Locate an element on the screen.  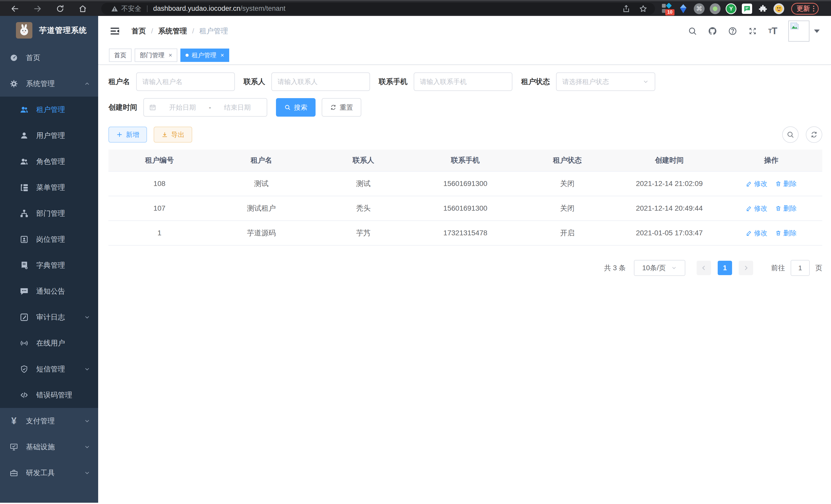
extension-recorder is located at coordinates (715, 9).